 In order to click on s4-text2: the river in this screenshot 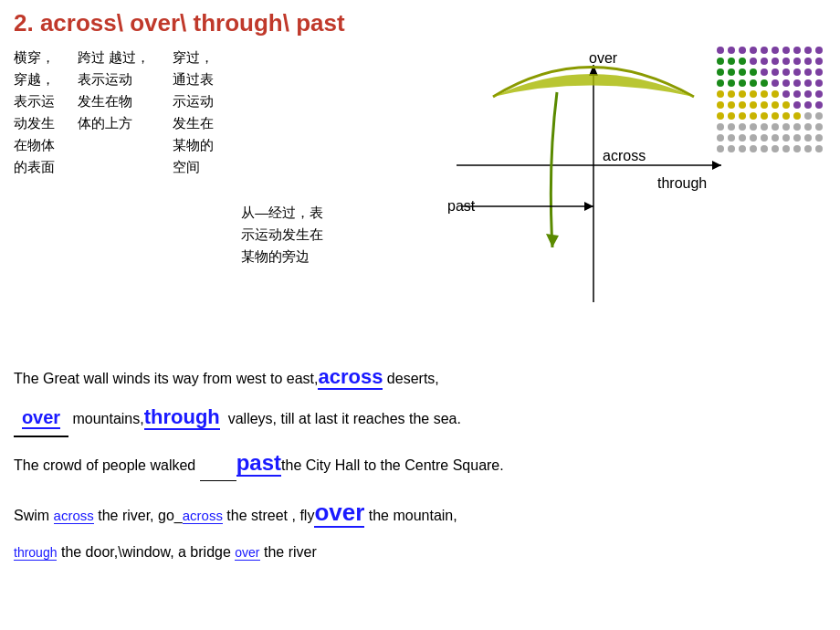, I will do `click(289, 551)`.